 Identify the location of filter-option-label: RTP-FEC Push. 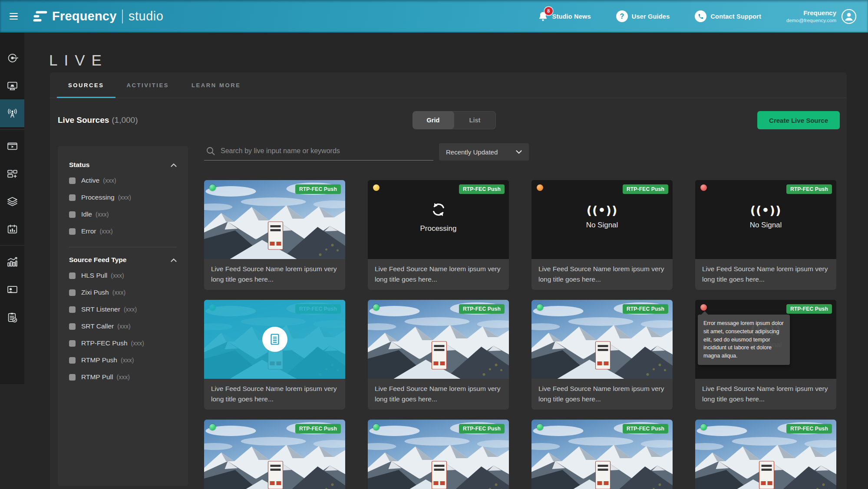
(104, 343).